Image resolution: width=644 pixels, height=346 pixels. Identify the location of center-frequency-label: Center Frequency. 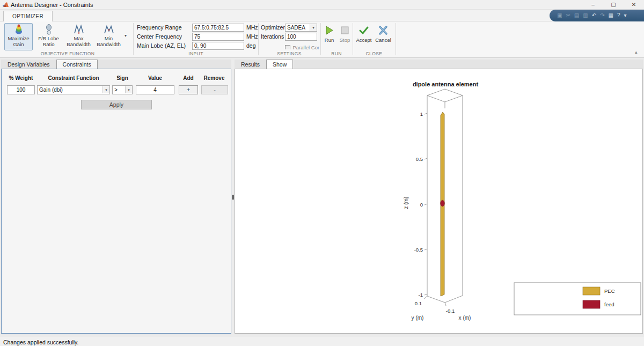
(159, 36).